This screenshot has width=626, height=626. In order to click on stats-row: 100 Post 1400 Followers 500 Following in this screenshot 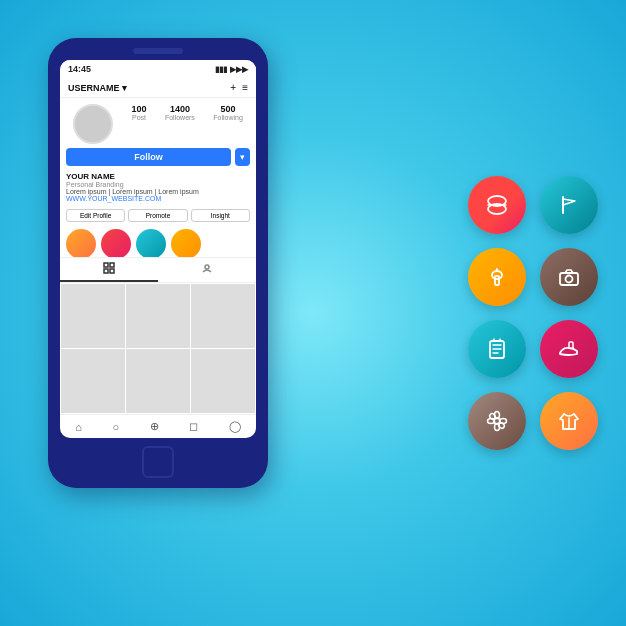, I will do `click(158, 123)`.